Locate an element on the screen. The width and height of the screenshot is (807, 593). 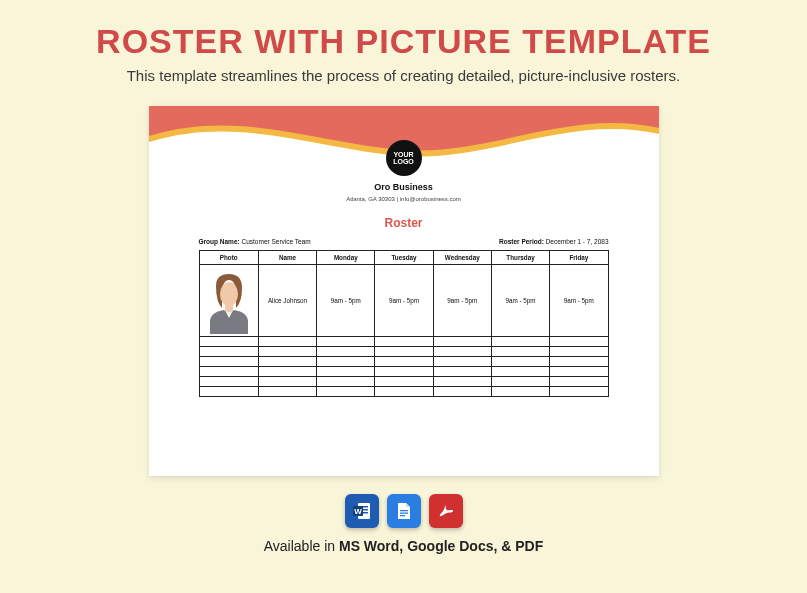
logo-placeholder: YOUR LOGO is located at coordinates (404, 158).